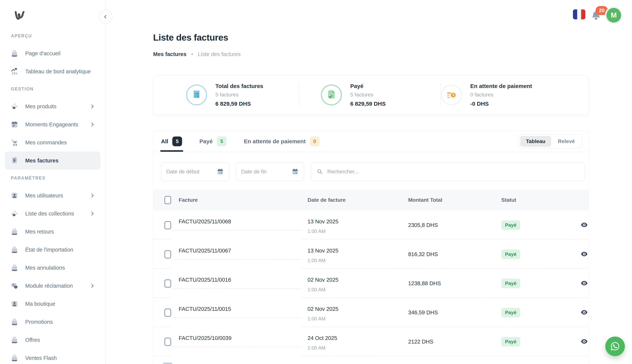 The height and width of the screenshot is (364, 632). I want to click on sidebar-item-page-d-accueil: Page d'accueil, so click(53, 54).